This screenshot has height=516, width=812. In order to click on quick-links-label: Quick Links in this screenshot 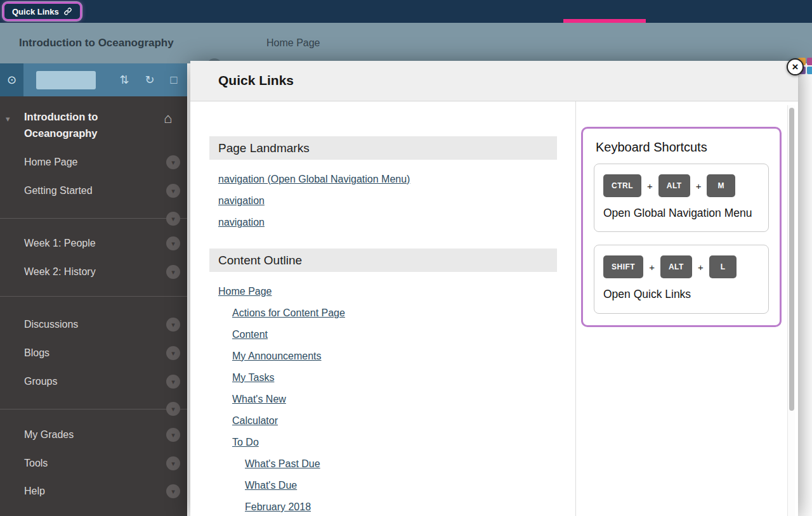, I will do `click(36, 11)`.